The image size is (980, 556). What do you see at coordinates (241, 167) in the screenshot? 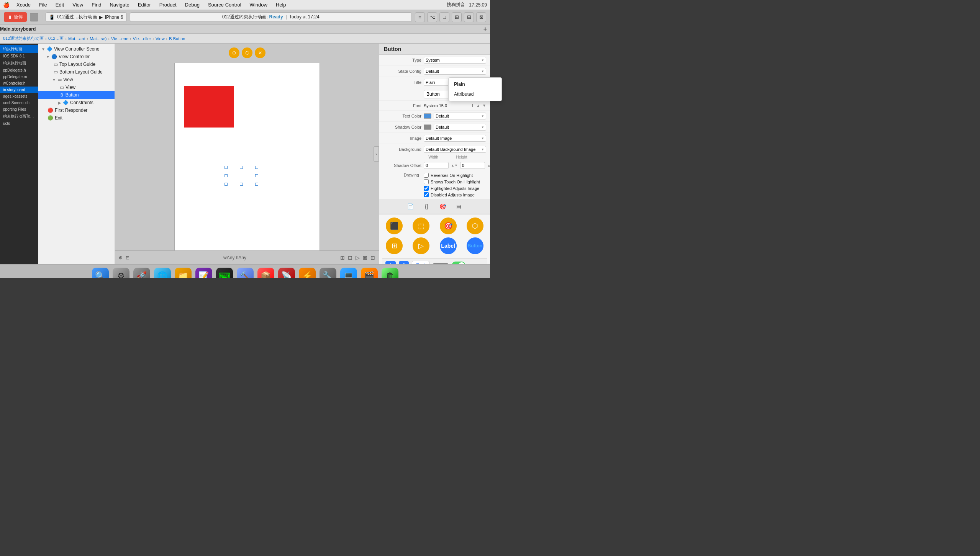
I see `handle-tm` at bounding box center [241, 167].